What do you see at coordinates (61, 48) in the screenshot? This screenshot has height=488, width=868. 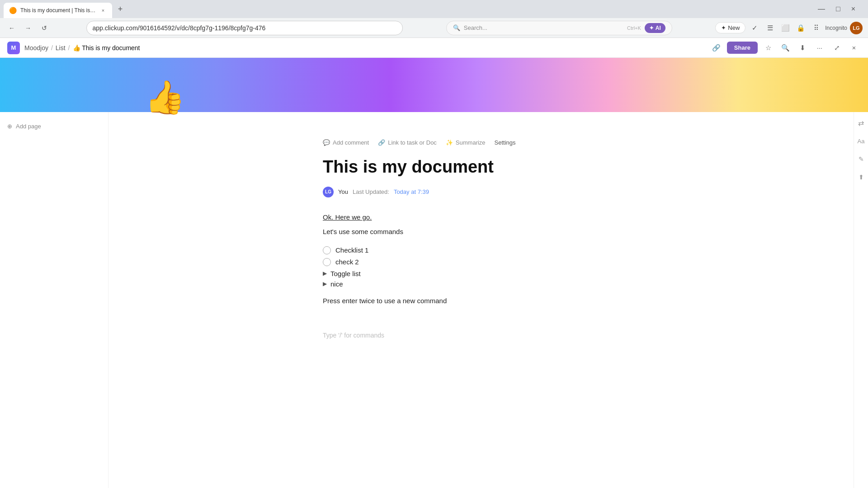 I see `breadcrumb-list: List` at bounding box center [61, 48].